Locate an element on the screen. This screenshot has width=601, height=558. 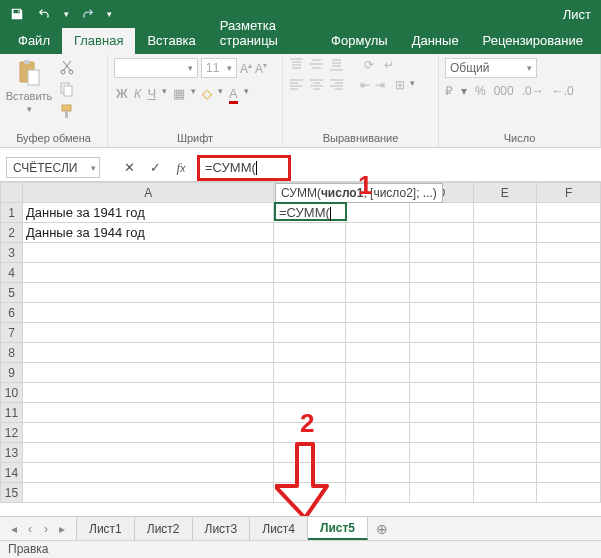
row-header: 14 is located at coordinates (12, 473).